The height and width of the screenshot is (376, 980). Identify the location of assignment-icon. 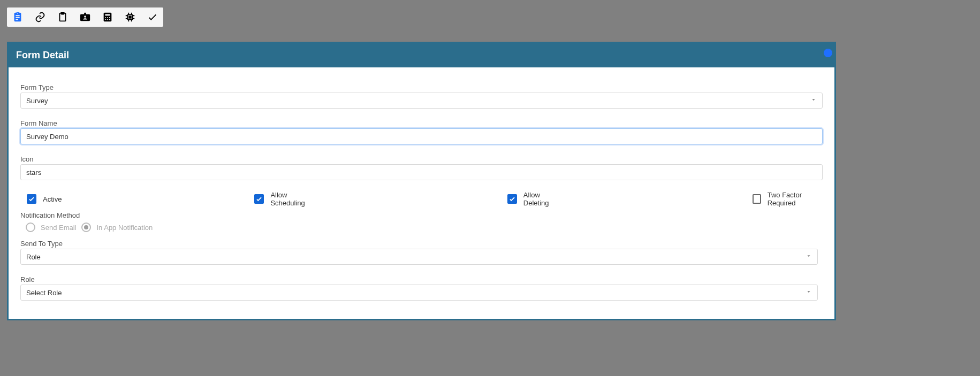
(18, 17).